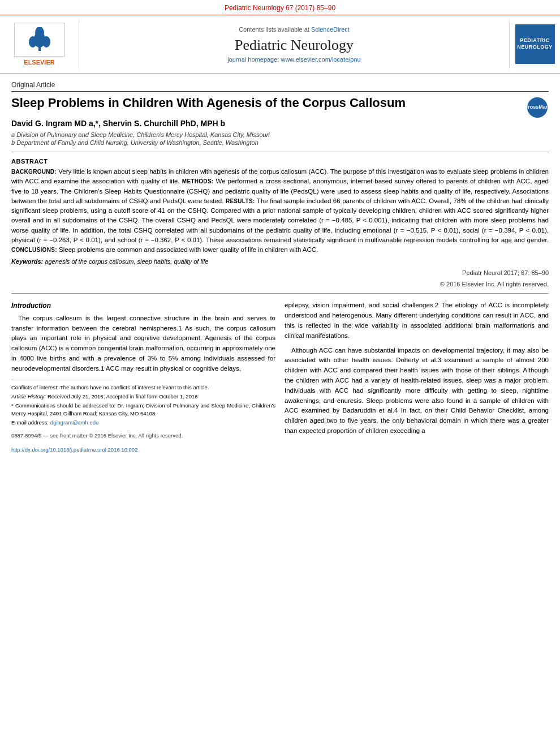  What do you see at coordinates (416, 377) in the screenshot?
I see `col-right: epilepsy, vision impairment, and social …` at bounding box center [416, 377].